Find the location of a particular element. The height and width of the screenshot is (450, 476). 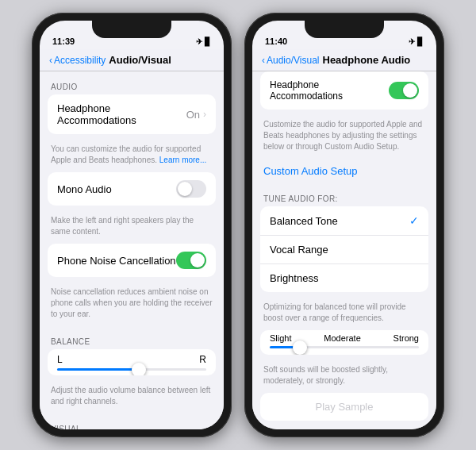

slider-labels-row: Slight Moderate Strong is located at coordinates (344, 338).